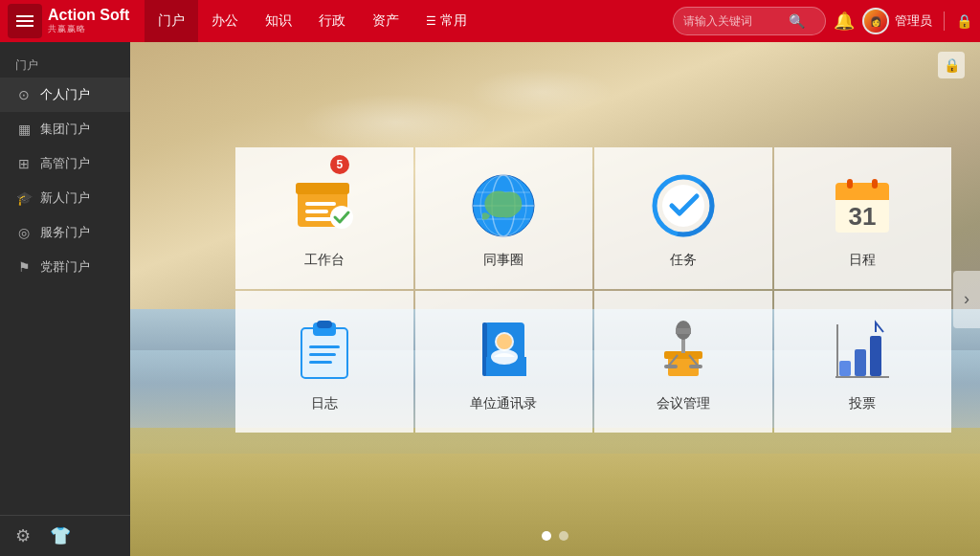 This screenshot has height=556, width=980. What do you see at coordinates (171, 21) in the screenshot?
I see `nav-portal-label: 门户` at bounding box center [171, 21].